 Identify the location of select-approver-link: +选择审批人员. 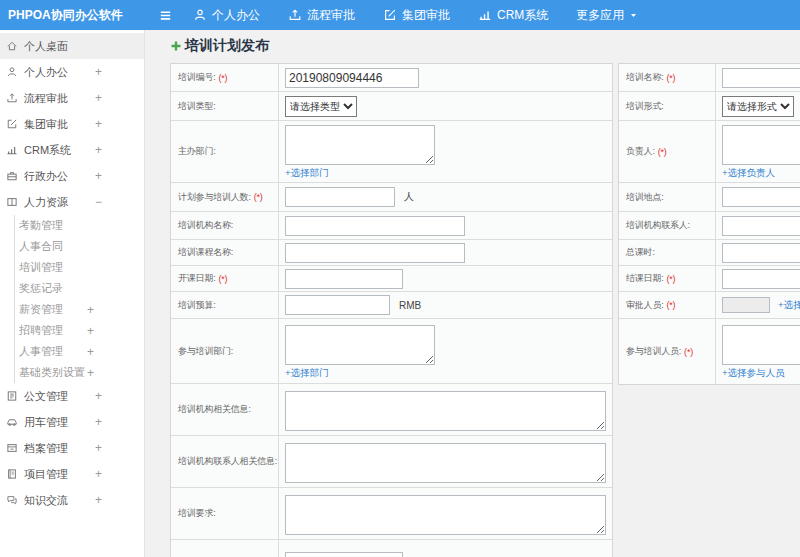
(789, 306).